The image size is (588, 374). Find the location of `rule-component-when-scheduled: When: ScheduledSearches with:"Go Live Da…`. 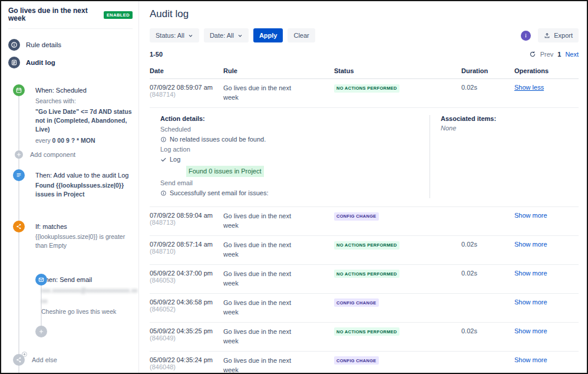

rule-component-when-scheduled: When: ScheduledSearches with:"Go Live Da… is located at coordinates (71, 114).